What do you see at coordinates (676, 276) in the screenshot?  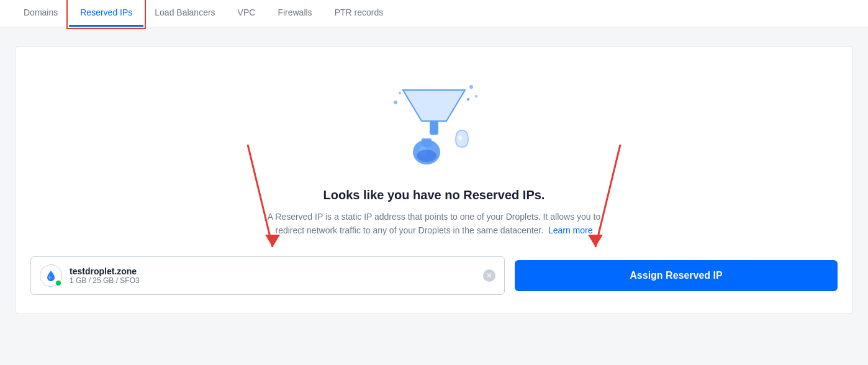 I see `assign-reserved-ip-button: Assign Reserved IP` at bounding box center [676, 276].